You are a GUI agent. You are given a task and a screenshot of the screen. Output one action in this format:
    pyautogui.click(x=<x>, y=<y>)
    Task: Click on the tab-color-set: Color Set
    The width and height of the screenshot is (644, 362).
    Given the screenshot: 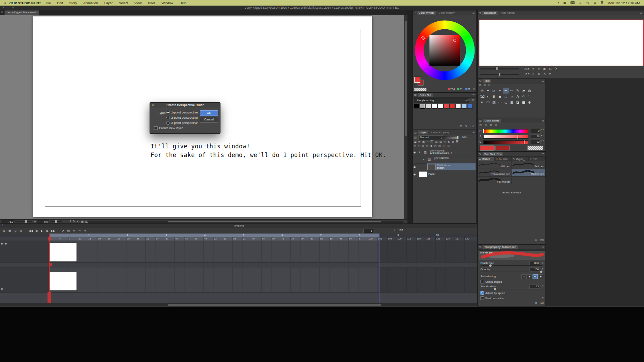 What is the action you would take?
    pyautogui.click(x=426, y=95)
    